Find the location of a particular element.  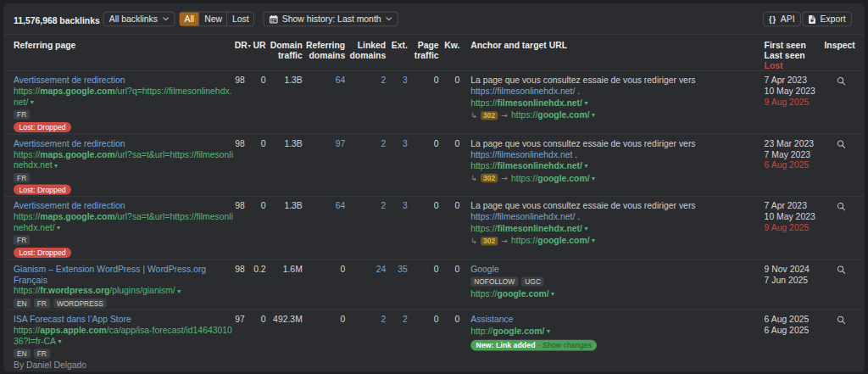

header-referring-domains: Referring domains is located at coordinates (324, 55).